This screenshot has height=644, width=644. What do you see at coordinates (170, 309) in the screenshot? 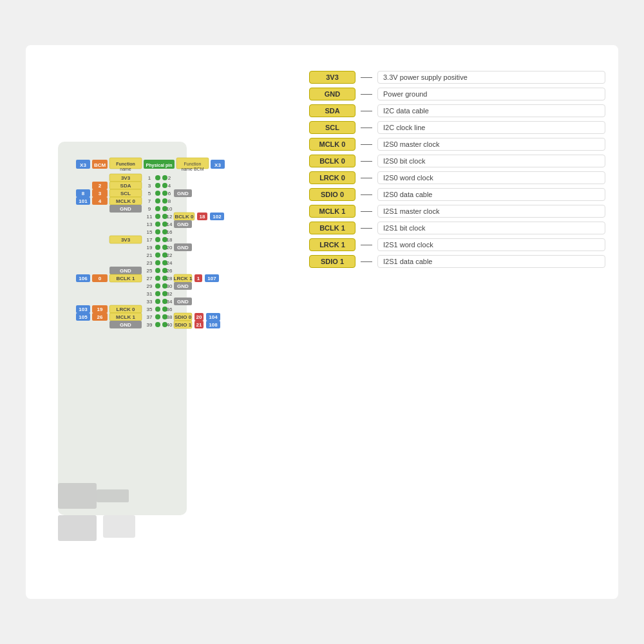
I see `svg-text: 36` at bounding box center [170, 309].